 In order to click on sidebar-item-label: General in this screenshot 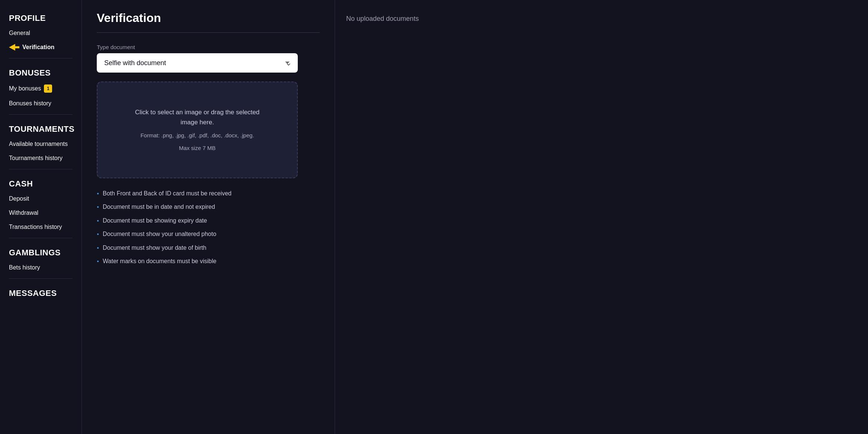, I will do `click(19, 33)`.